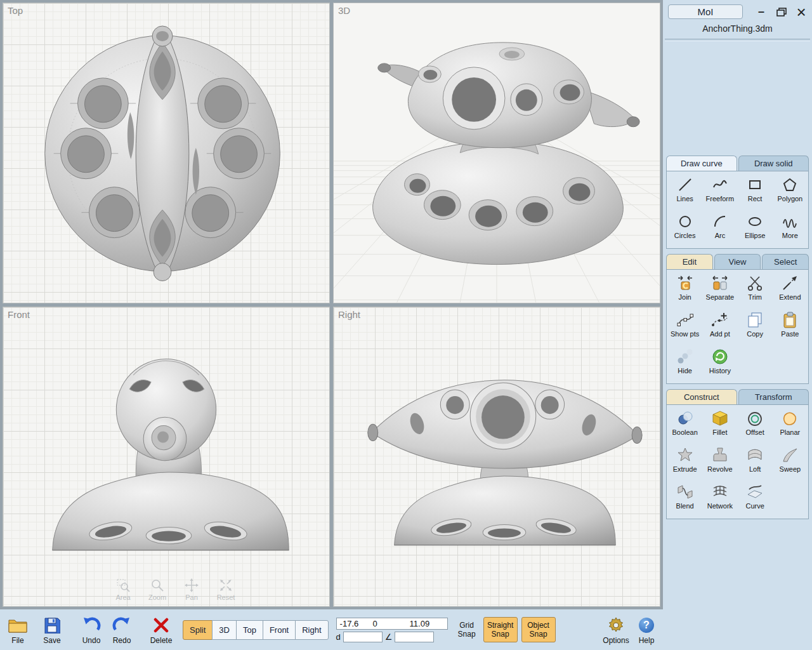 The image size is (812, 650). What do you see at coordinates (161, 625) in the screenshot?
I see `delete-x-icon` at bounding box center [161, 625].